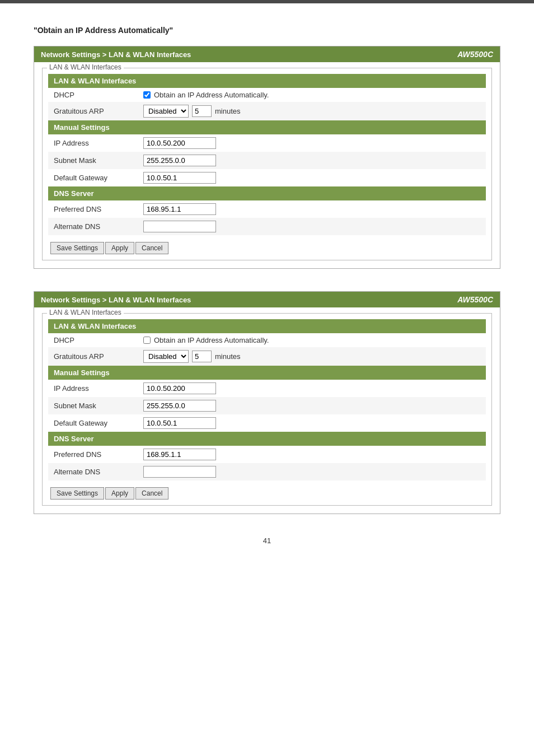 The height and width of the screenshot is (756, 534). Describe the element at coordinates (93, 160) in the screenshot. I see `panel-1-subnet-label: Subnet Mask` at that location.